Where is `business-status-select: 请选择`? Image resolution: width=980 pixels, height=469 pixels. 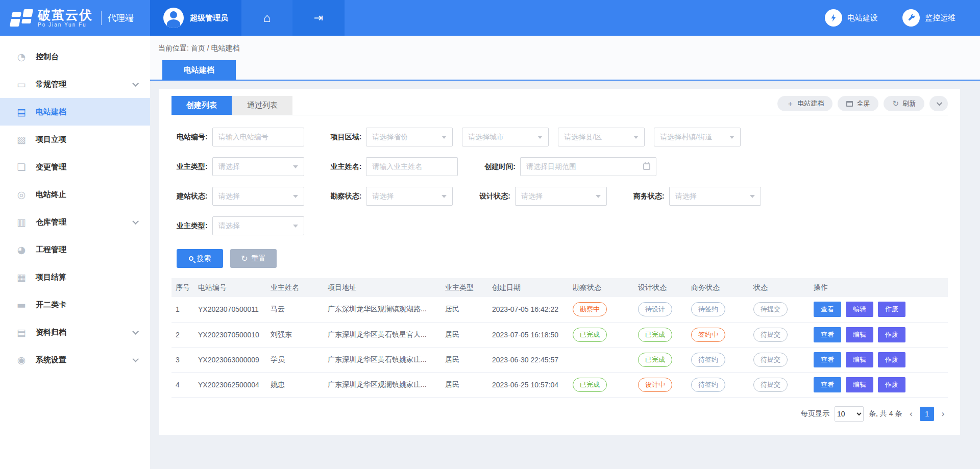
business-status-select: 请选择 is located at coordinates (715, 196).